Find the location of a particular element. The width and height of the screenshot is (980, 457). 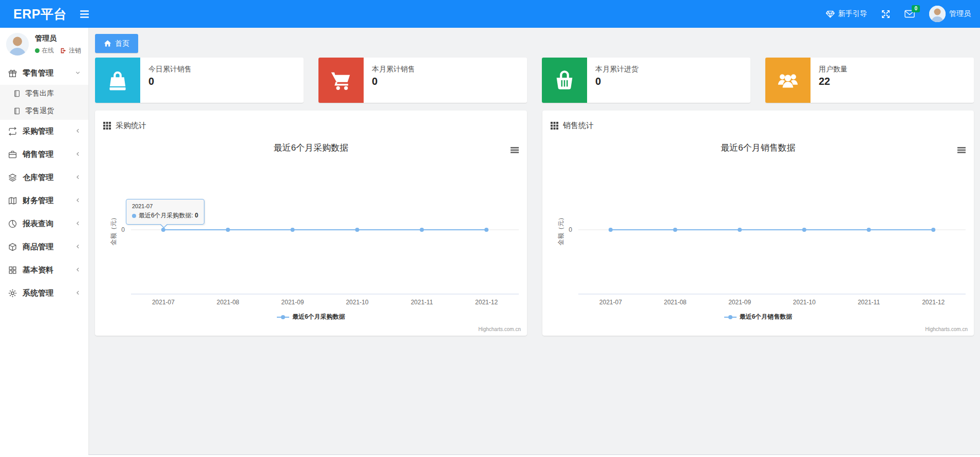

sidebar-item-retail-return: 零售退货 is located at coordinates (44, 111).